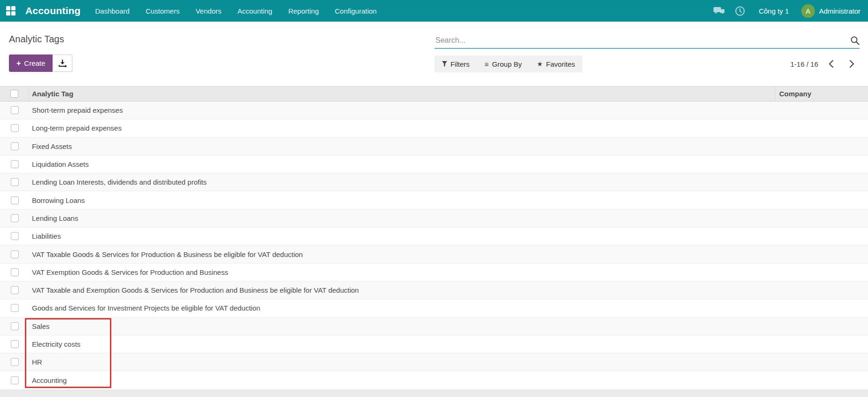 Image resolution: width=868 pixels, height=397 pixels. I want to click on table-row: Accounting, so click(434, 380).